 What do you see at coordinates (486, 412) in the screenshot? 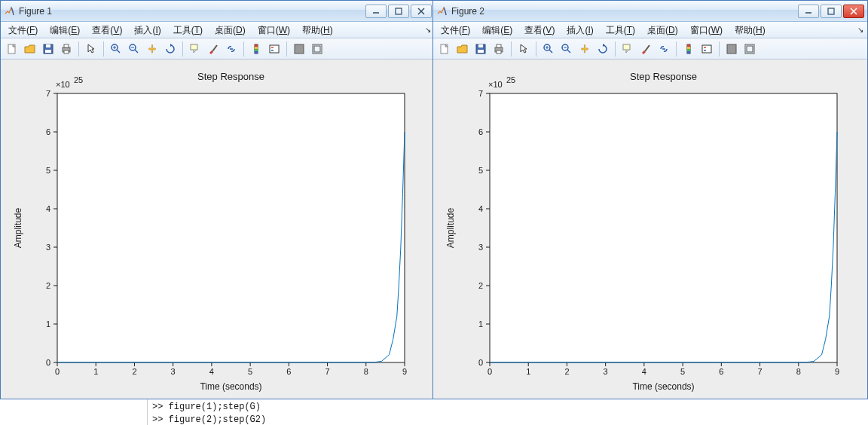
I see `command-window: >> figure(1);step(G) >> figure(2);step(G…` at bounding box center [486, 412].